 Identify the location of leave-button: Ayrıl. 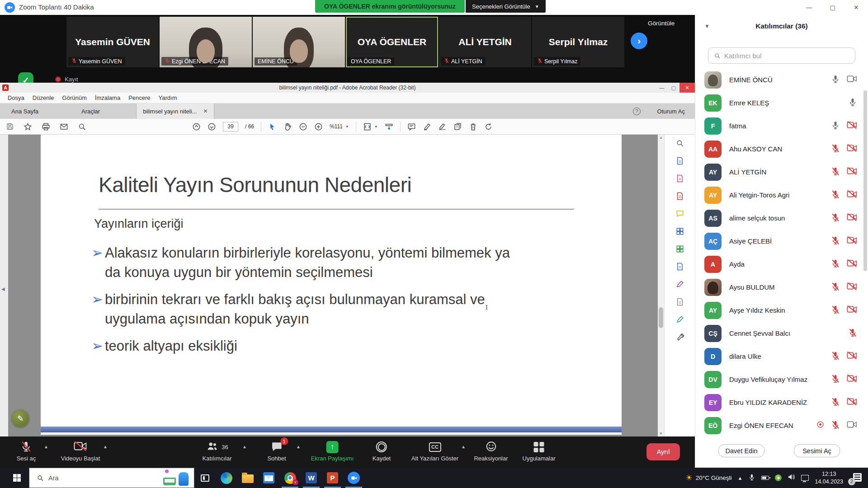
(663, 452).